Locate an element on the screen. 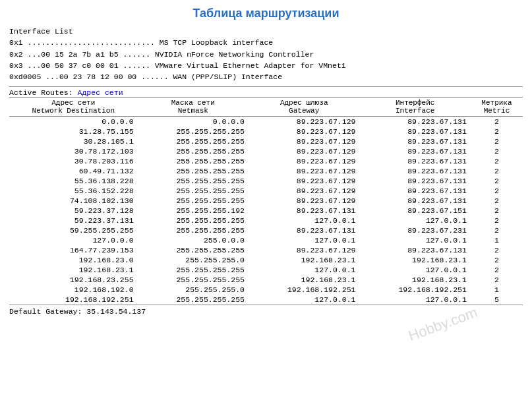 This screenshot has height=412, width=532. table-row: 30.78.172.103255.255.255.25589.223.67.12… is located at coordinates (266, 152).